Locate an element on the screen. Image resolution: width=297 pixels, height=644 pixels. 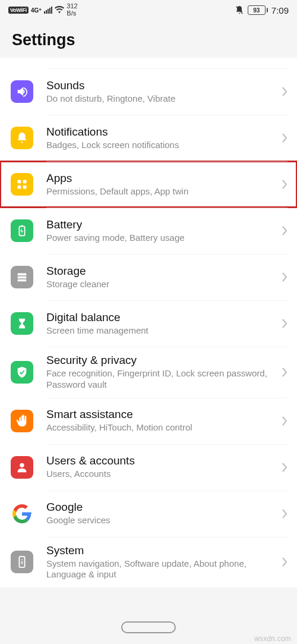
list-item-smart-assistance: Smart assistance Accessibility, HiTouch,… is located at coordinates (148, 421).